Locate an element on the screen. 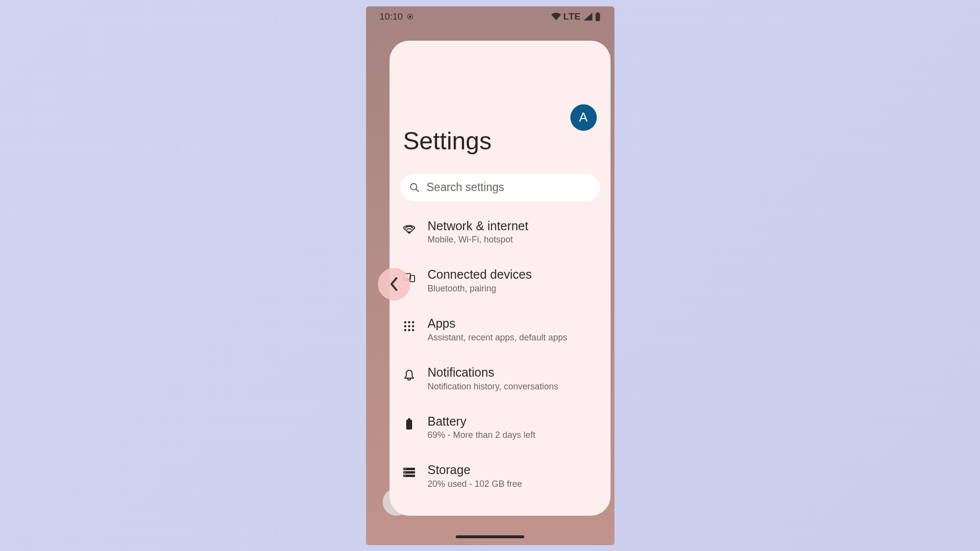 The image size is (980, 551). search-icon is located at coordinates (415, 188).